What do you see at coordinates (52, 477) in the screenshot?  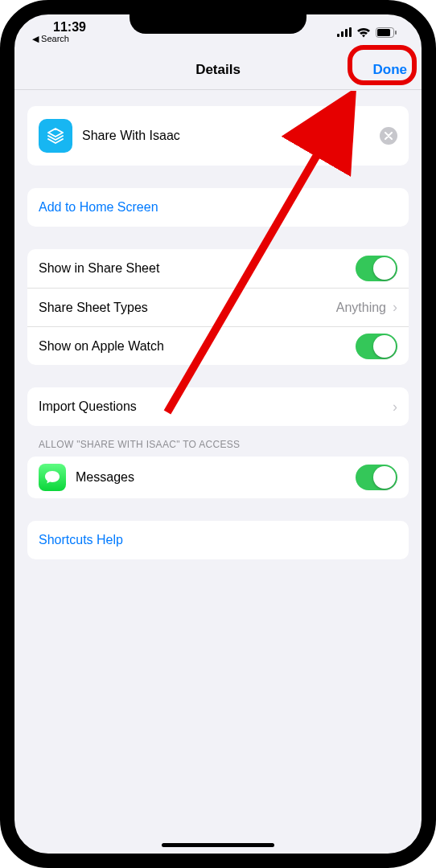 I see `messages-app-icon` at bounding box center [52, 477].